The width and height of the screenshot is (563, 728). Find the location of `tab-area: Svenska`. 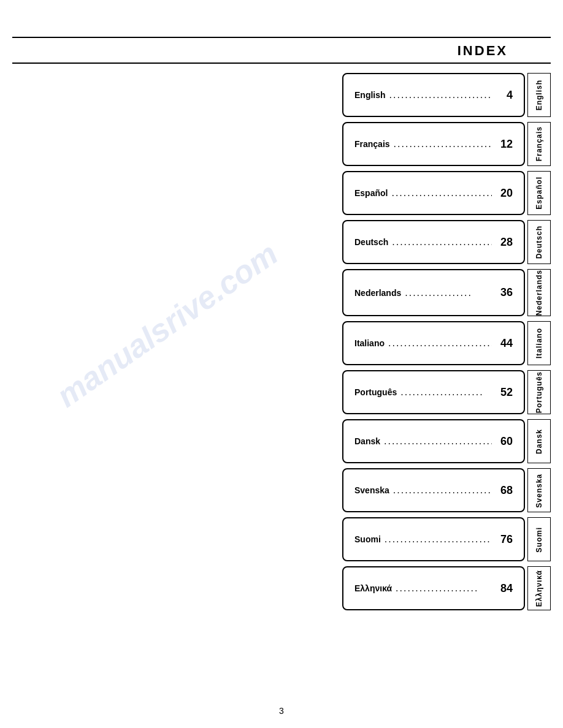

tab-area: Svenska is located at coordinates (539, 490).